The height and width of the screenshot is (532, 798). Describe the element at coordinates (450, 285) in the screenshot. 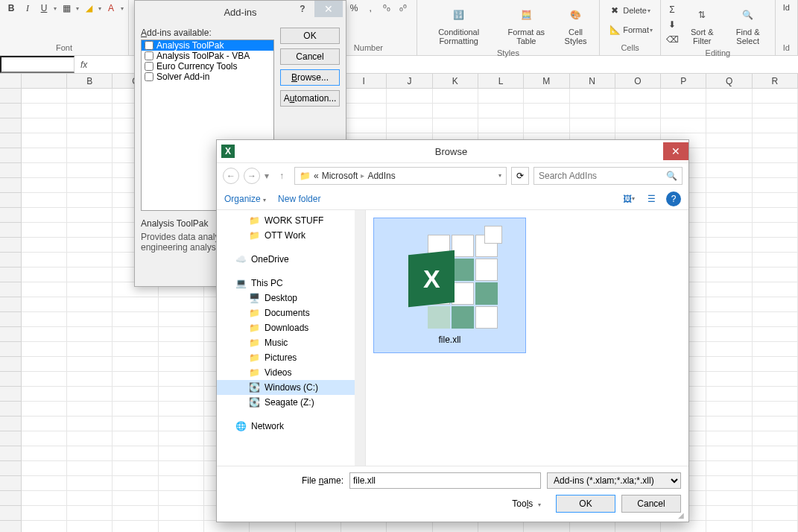

I see `file-tile: X file.xll` at that location.